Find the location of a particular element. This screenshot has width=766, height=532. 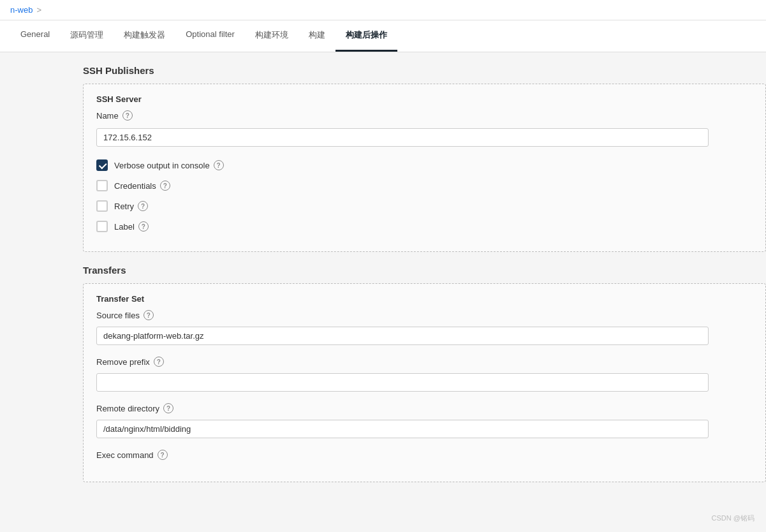

exec-command-label: Exec command is located at coordinates (125, 455).